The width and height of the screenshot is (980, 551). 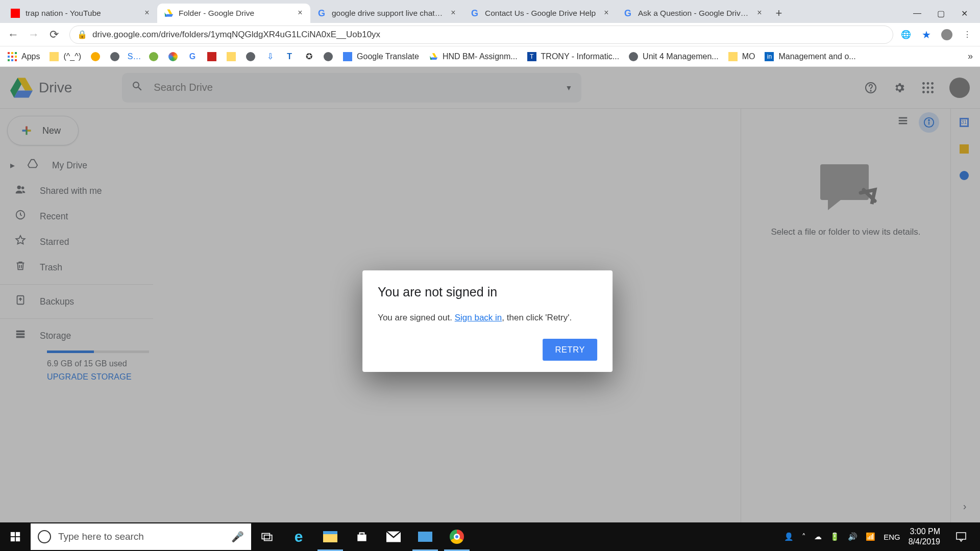 I want to click on bookmark-translate: Google Translate, so click(x=381, y=57).